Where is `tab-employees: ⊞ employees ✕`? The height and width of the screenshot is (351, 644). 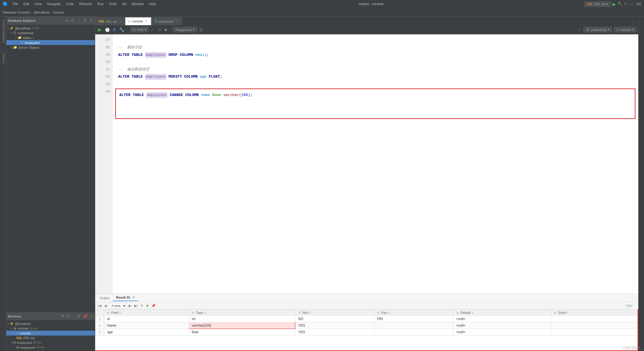
tab-employees: ⊞ employees ✕ is located at coordinates (167, 21).